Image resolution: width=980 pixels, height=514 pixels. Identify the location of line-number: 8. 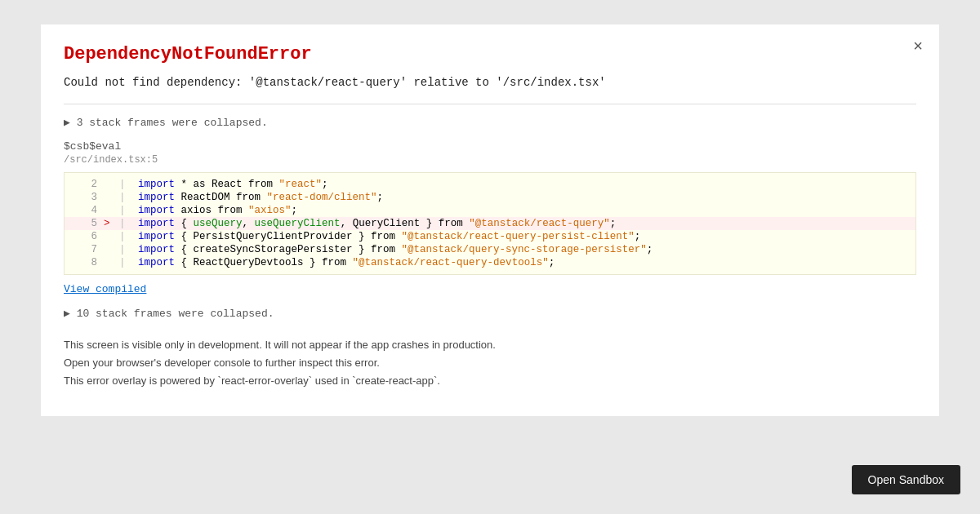
(86, 263).